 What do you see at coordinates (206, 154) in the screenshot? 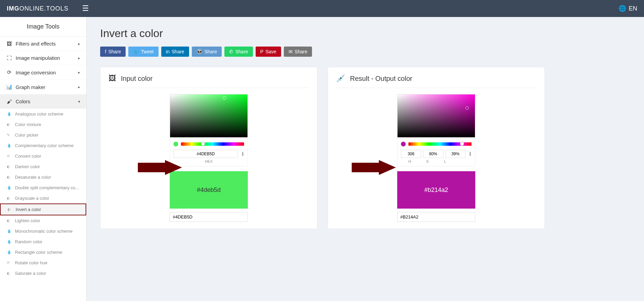
I see `hex-input` at bounding box center [206, 154].